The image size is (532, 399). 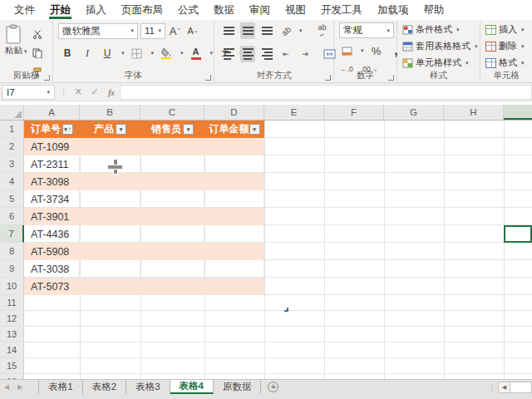 I want to click on row-header-active: 7, so click(x=12, y=234).